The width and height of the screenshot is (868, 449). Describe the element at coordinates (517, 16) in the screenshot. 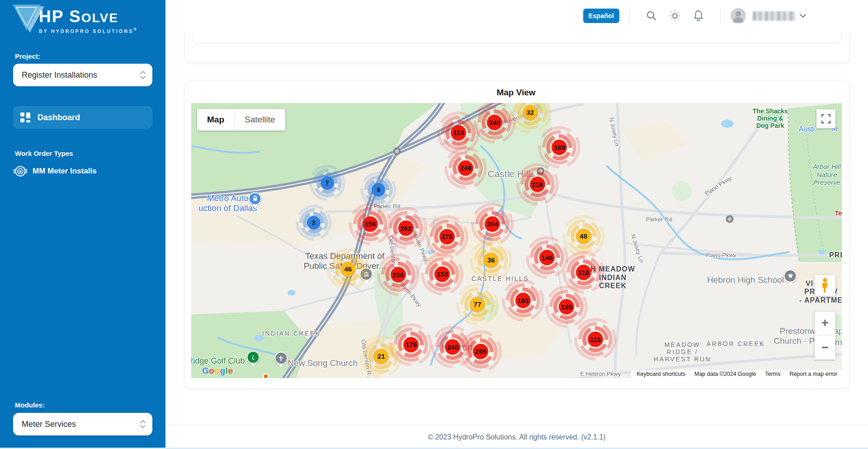

I see `top-header: Español` at that location.